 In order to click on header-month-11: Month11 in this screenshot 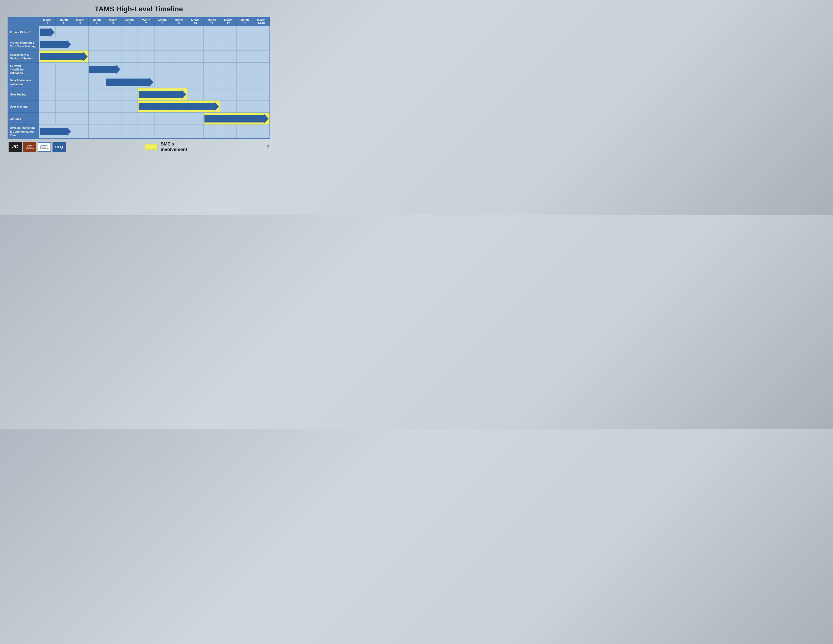, I will do `click(212, 22)`.